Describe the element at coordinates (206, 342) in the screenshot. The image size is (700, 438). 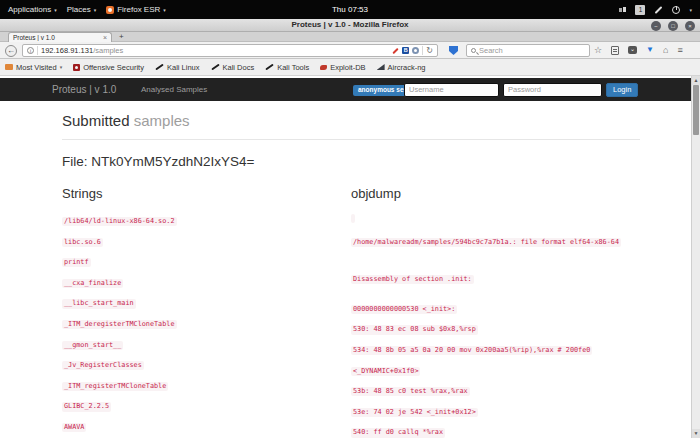
I see `string-line: __gmon_start__` at that location.